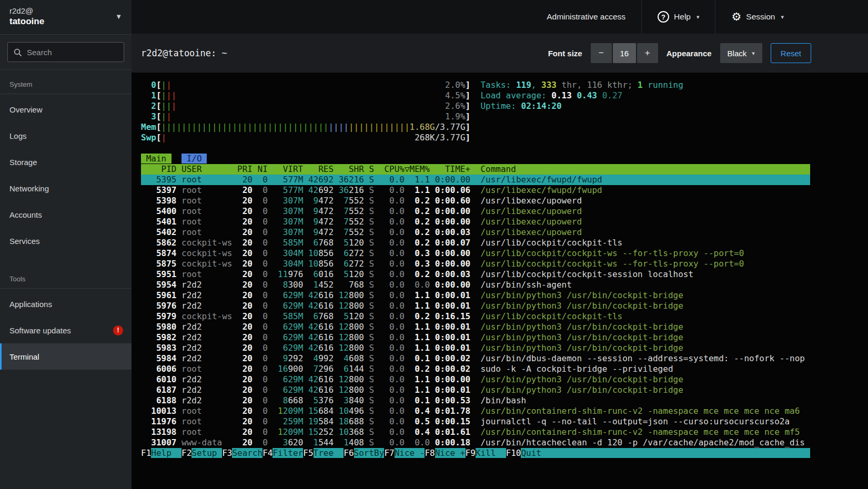  What do you see at coordinates (66, 356) in the screenshot?
I see `sidebar-item-terminal: Terminal` at bounding box center [66, 356].